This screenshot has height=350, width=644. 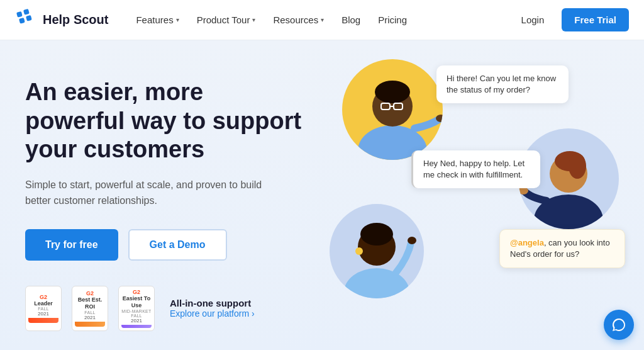 What do you see at coordinates (322, 20) in the screenshot?
I see `navbar: Help Scout Features ▾ Product Tour ▾ Res…` at bounding box center [322, 20].